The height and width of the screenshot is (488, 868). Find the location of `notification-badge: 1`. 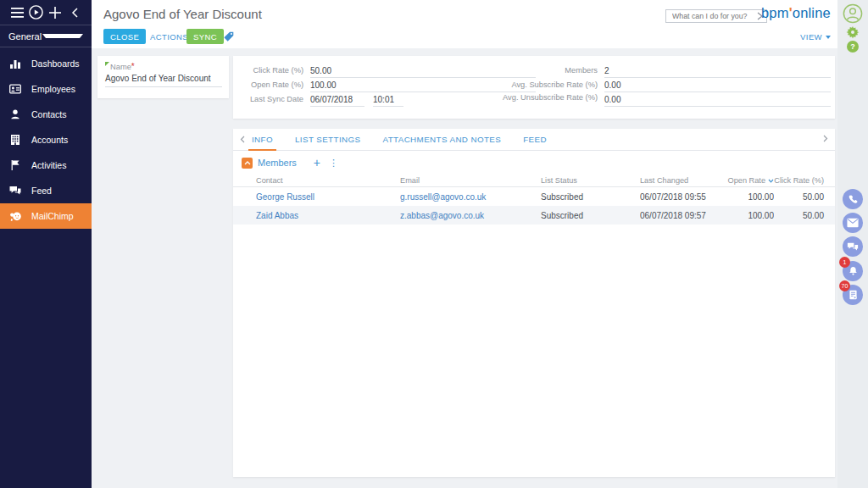

notification-badge: 1 is located at coordinates (844, 263).